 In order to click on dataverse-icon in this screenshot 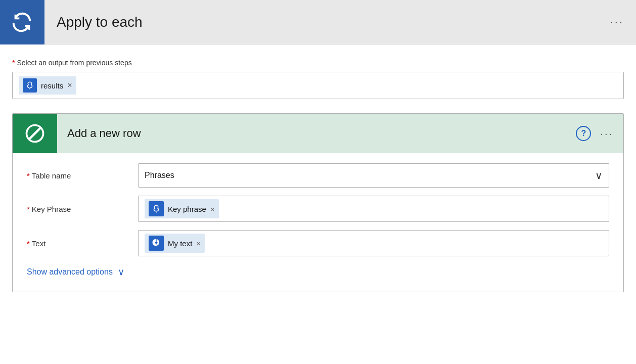, I will do `click(35, 133)`.